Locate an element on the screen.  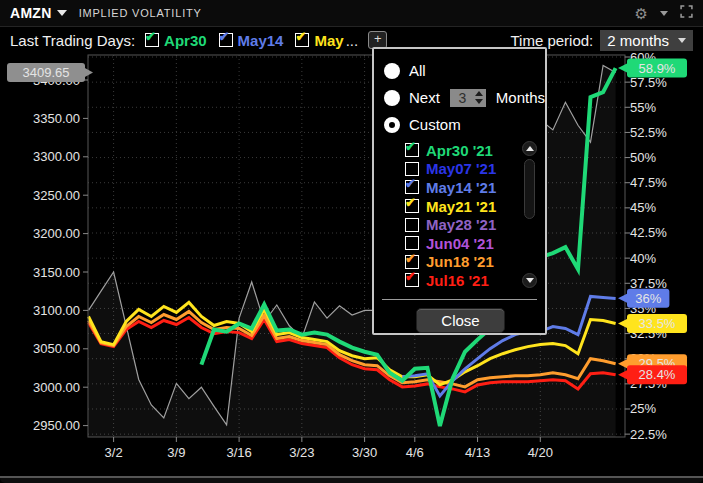
x-axis-label: 3/9 is located at coordinates (176, 452).